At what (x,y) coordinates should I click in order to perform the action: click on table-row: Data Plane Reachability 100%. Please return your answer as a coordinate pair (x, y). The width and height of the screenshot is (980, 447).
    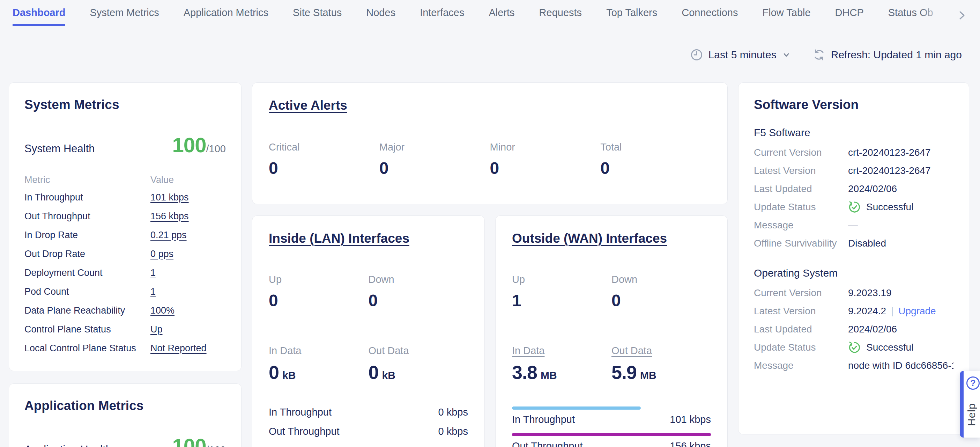
    Looking at the image, I should click on (125, 311).